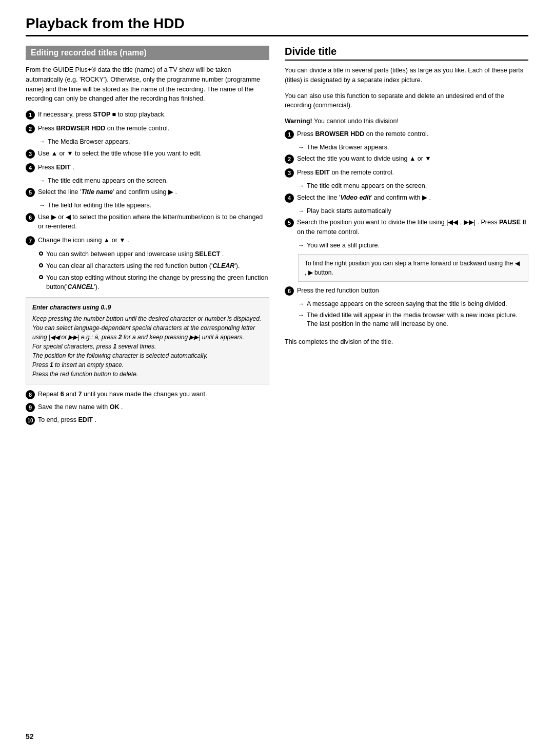 This screenshot has width=554, height=756. Describe the element at coordinates (148, 222) in the screenshot. I see `step-6: 6 Use ▶ or ◀ to select the position wher…` at that location.